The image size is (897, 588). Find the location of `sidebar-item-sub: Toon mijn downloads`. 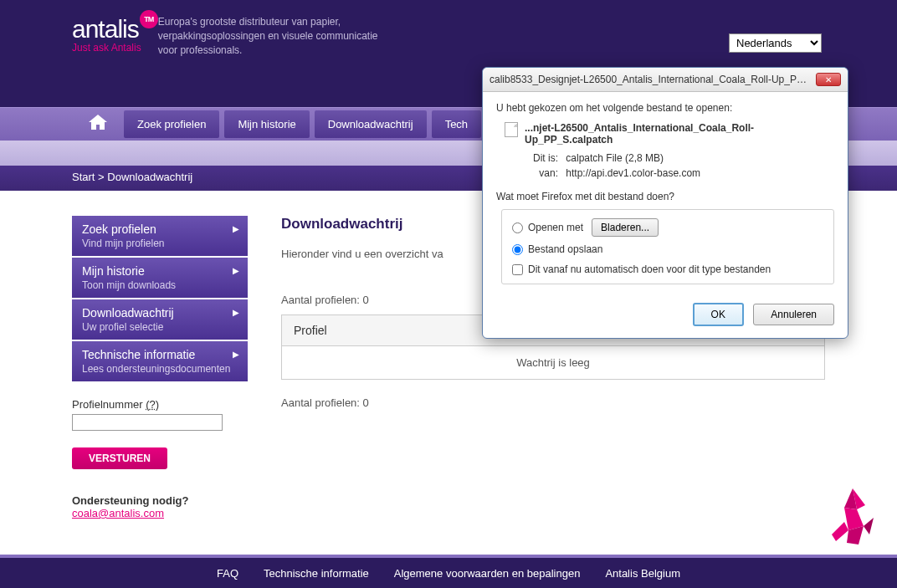

sidebar-item-sub: Toon mijn downloads is located at coordinates (160, 285).